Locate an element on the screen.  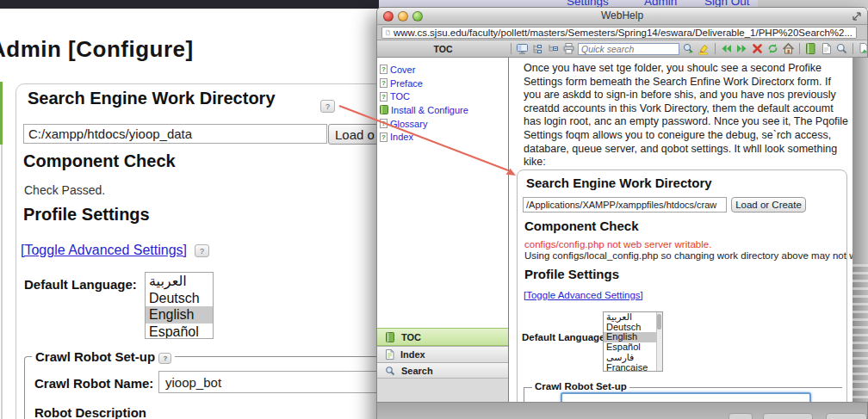
load-or-create-button: Load or Create is located at coordinates (768, 205).